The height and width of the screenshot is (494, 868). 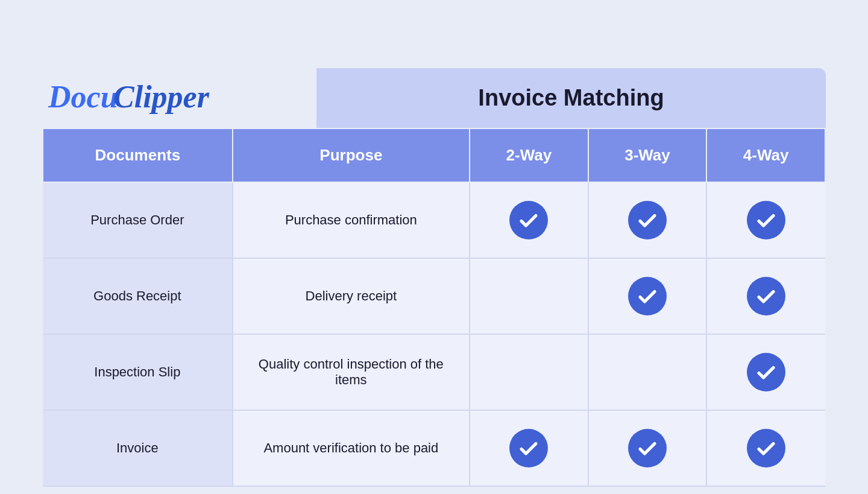 What do you see at coordinates (127, 95) in the screenshot?
I see `docuclipper-logo: Docu Clipper` at bounding box center [127, 95].